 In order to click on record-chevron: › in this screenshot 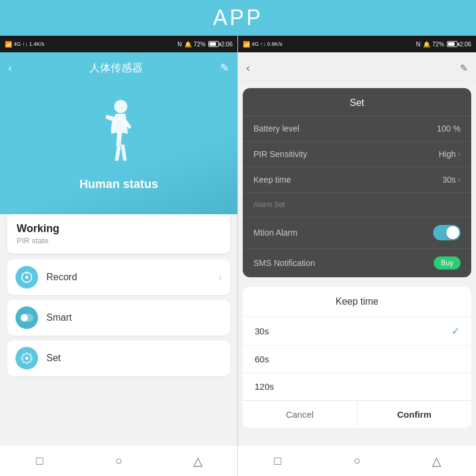, I will do `click(220, 277)`.